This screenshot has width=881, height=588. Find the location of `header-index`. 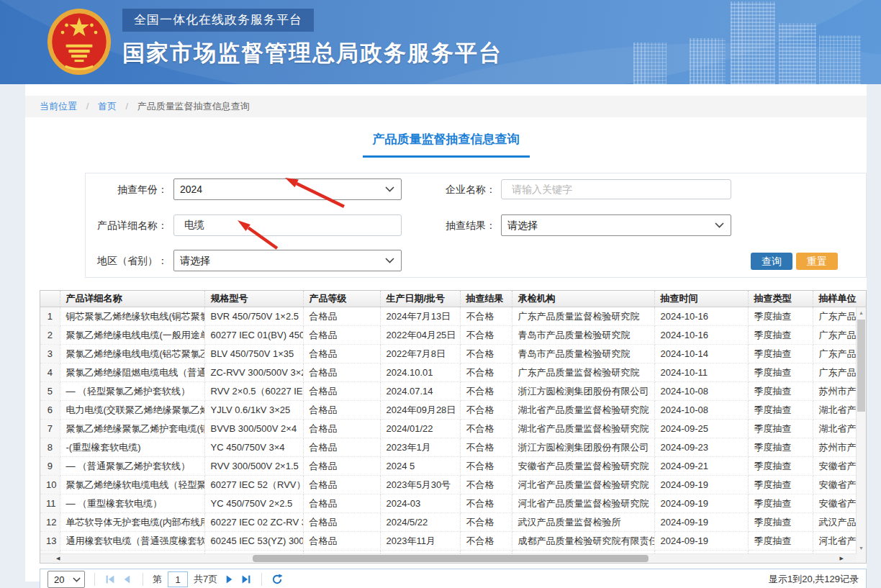

header-index is located at coordinates (50, 299).